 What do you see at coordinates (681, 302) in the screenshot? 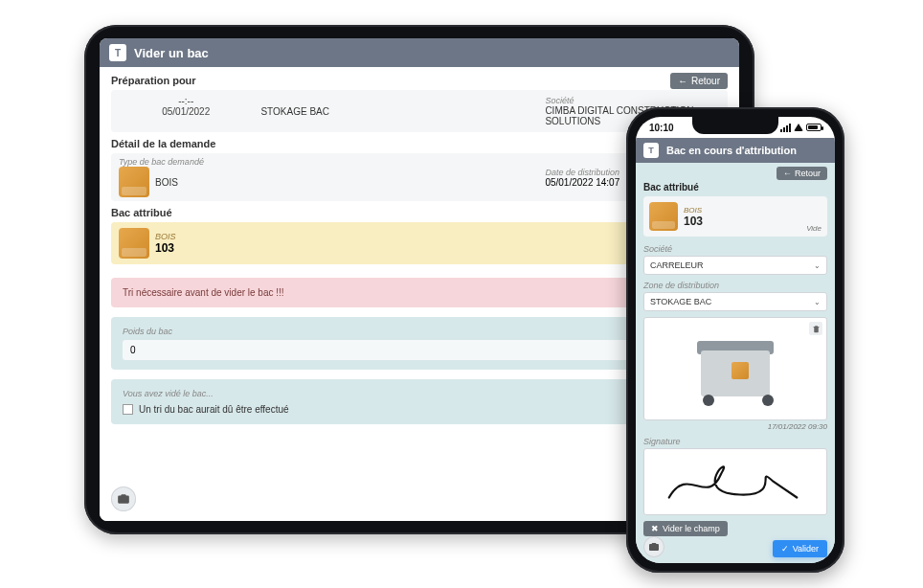
I see `zone-value: STOKAGE BAC` at bounding box center [681, 302].